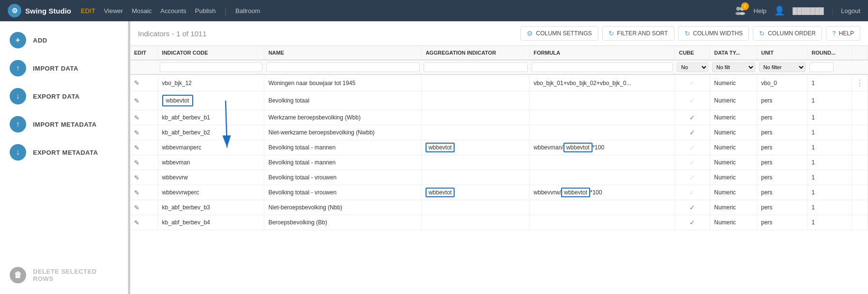 This screenshot has height=294, width=868. I want to click on name-cell: Werkzame beroepsbevolking (Wbb), so click(343, 118).